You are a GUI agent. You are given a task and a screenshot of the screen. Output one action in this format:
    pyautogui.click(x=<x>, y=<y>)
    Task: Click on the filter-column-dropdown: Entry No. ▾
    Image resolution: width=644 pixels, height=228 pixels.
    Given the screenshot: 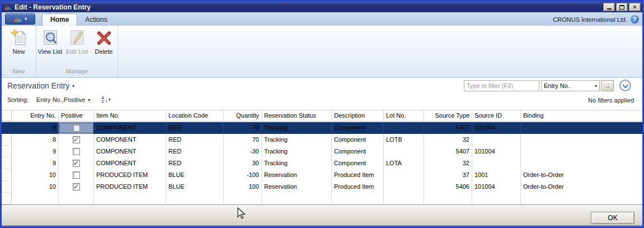 What is the action you would take?
    pyautogui.click(x=571, y=86)
    